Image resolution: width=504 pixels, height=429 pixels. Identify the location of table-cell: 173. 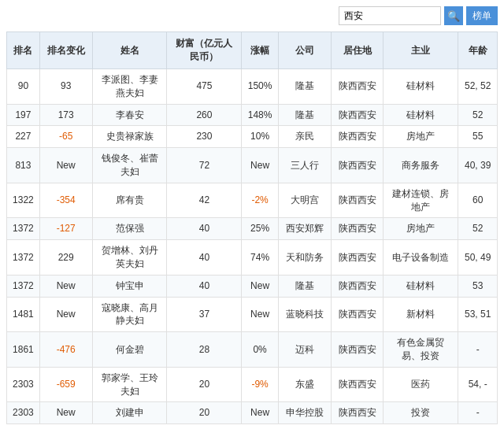
(66, 115).